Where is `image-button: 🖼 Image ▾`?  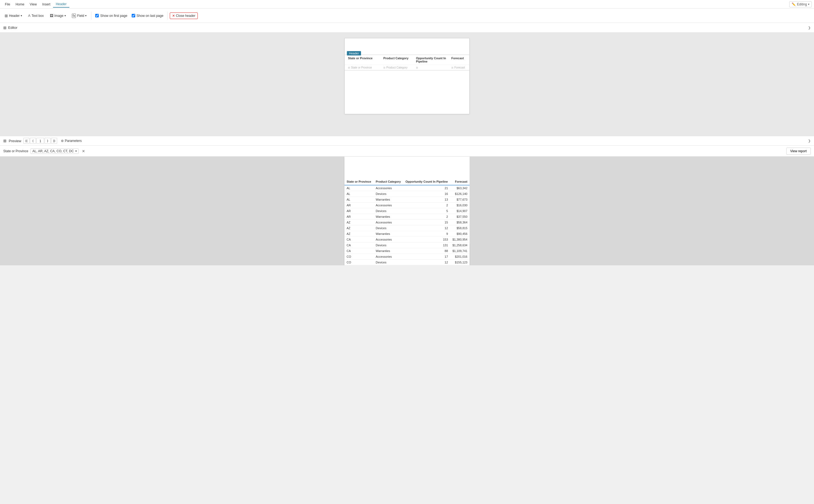
image-button: 🖼 Image ▾ is located at coordinates (58, 16).